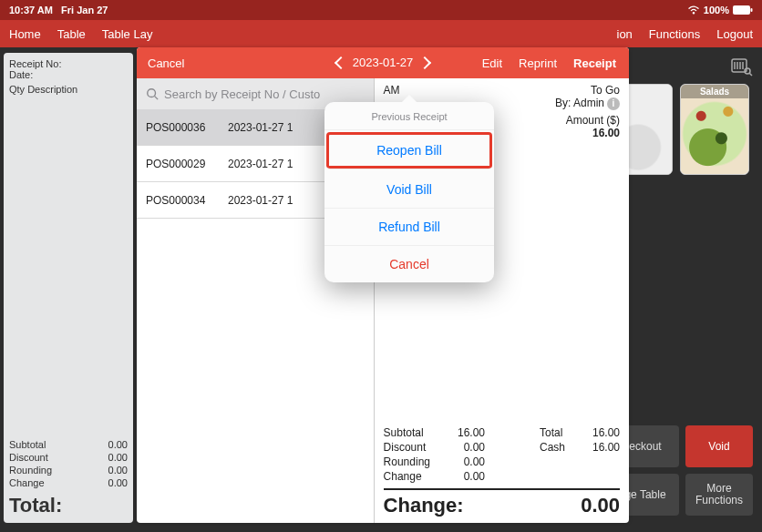 The image size is (762, 532). What do you see at coordinates (27, 483) in the screenshot?
I see `l-change-label: Change` at bounding box center [27, 483].